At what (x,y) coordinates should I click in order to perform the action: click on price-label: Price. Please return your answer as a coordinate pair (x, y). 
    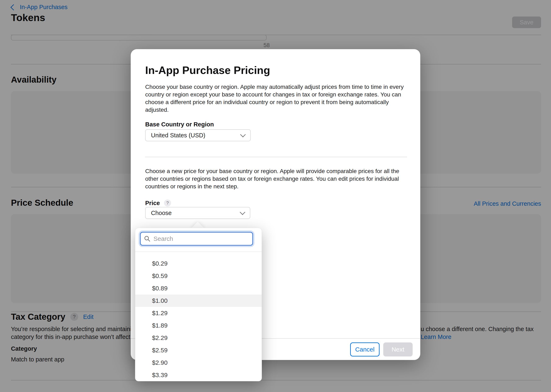
    Looking at the image, I should click on (153, 203).